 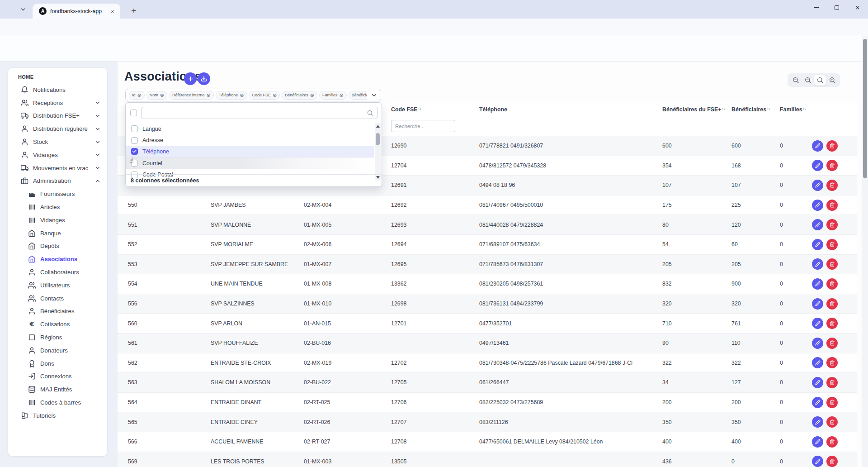 What do you see at coordinates (832, 80) in the screenshot?
I see `zoom-in-icon` at bounding box center [832, 80].